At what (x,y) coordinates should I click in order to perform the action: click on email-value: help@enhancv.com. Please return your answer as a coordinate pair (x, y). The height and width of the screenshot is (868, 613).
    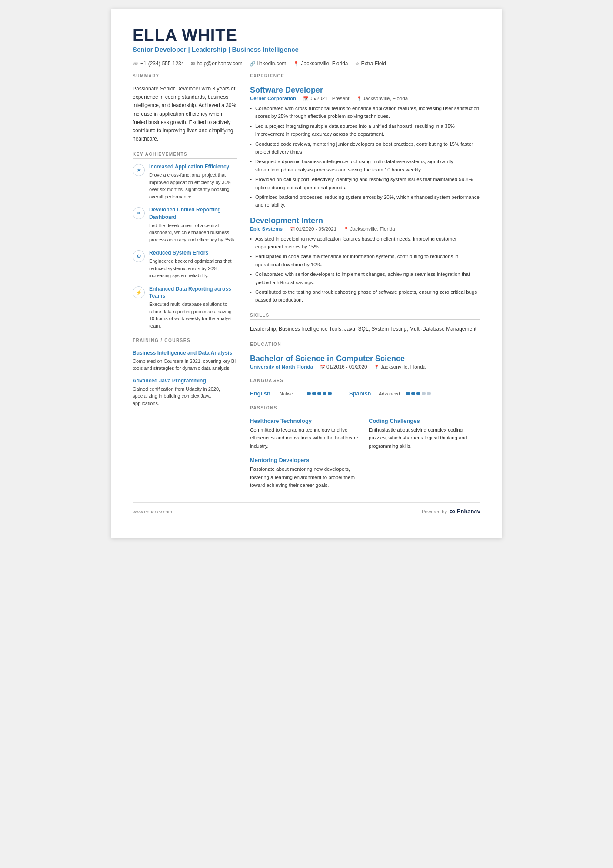
    Looking at the image, I should click on (219, 64).